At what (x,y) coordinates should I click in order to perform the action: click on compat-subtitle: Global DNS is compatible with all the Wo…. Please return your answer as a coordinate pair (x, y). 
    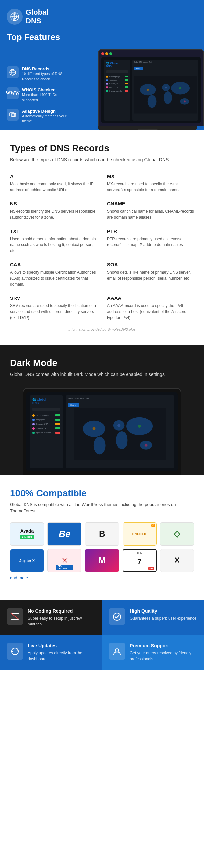
    Looking at the image, I should click on (102, 508).